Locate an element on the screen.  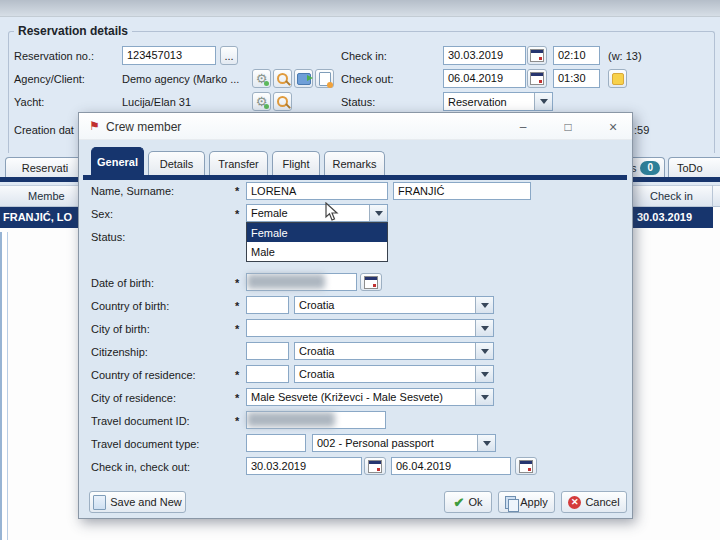
note-button is located at coordinates (618, 78).